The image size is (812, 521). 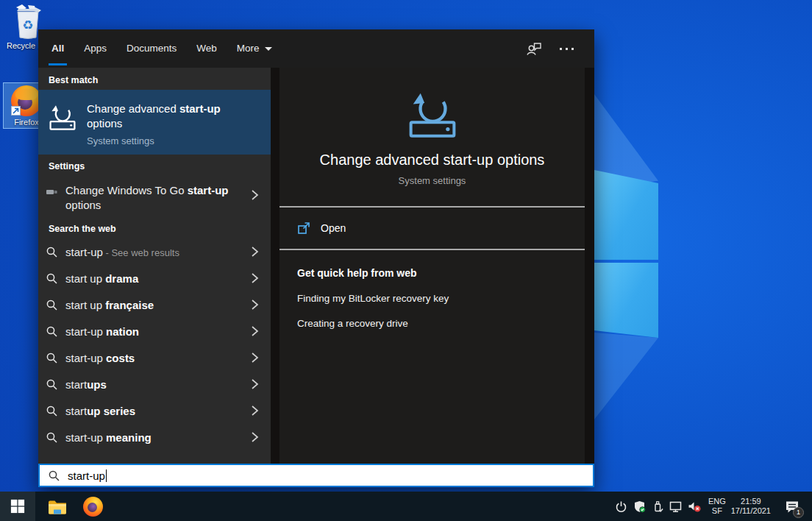 What do you see at coordinates (432, 324) in the screenshot?
I see `help-link-recovery-drive: Creating a recovery drive` at bounding box center [432, 324].